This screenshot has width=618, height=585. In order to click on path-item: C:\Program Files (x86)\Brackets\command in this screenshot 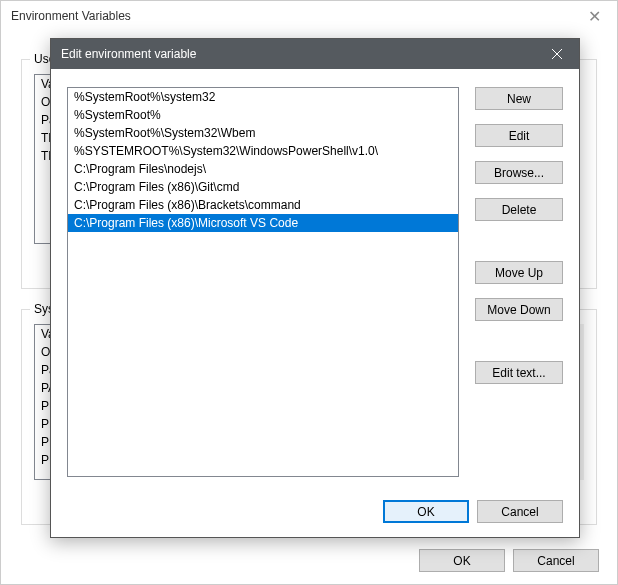, I will do `click(263, 205)`.